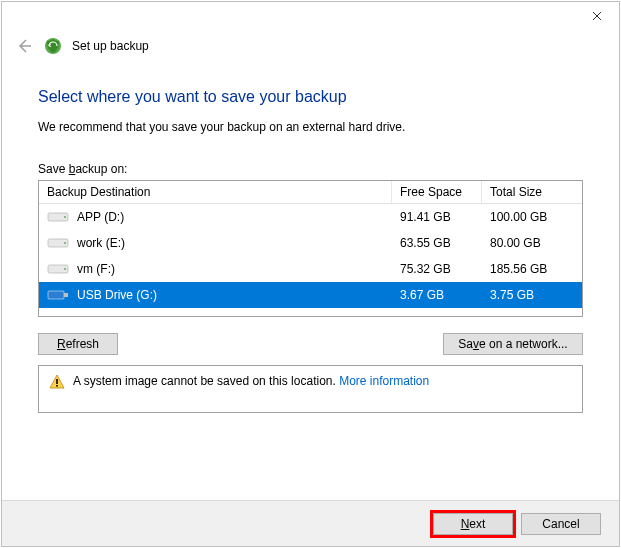  Describe the element at coordinates (384, 381) in the screenshot. I see `more-information-link: More information` at that location.